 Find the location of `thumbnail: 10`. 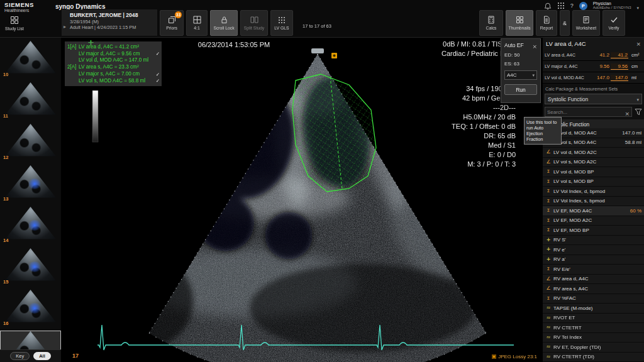

thumbnail: 10 is located at coordinates (30, 60).